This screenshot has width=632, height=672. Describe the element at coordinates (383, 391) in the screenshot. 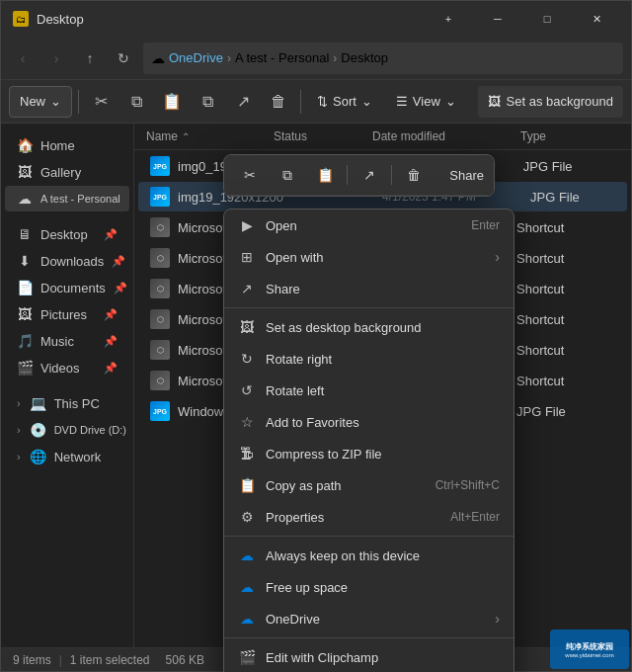

I see `ctx-item-label-rotate-left: Rotate left` at that location.